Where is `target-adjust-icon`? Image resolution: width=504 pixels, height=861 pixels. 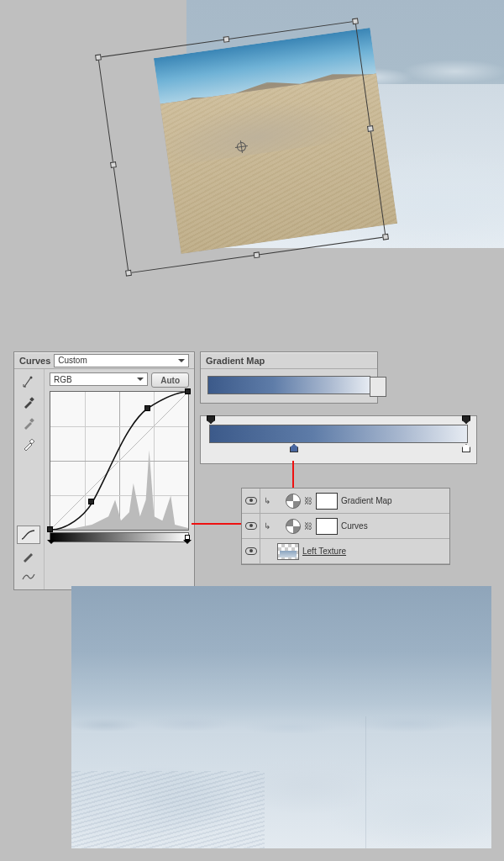 target-adjust-icon is located at coordinates (29, 382).